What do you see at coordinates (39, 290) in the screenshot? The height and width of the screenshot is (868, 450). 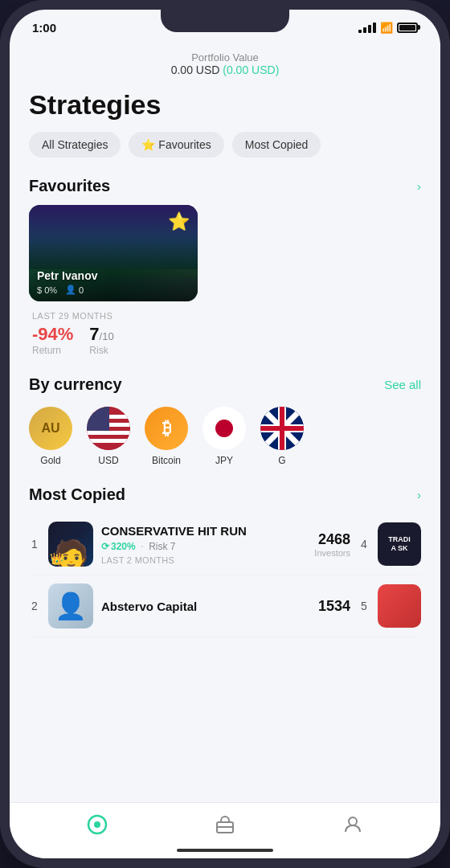 I see `dollar-icon: $` at bounding box center [39, 290].